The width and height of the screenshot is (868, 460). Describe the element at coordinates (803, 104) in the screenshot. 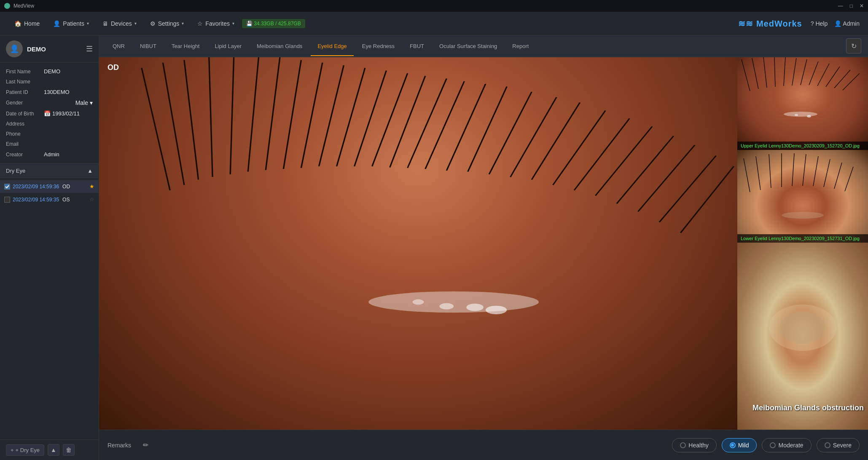

I see `thumb-upper-eyelid: Upper Eyelid Lenny130Demo_20230209_15272…` at that location.